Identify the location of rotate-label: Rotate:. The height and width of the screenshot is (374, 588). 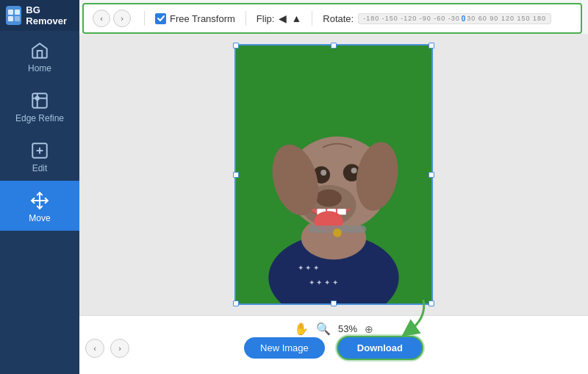
(338, 19).